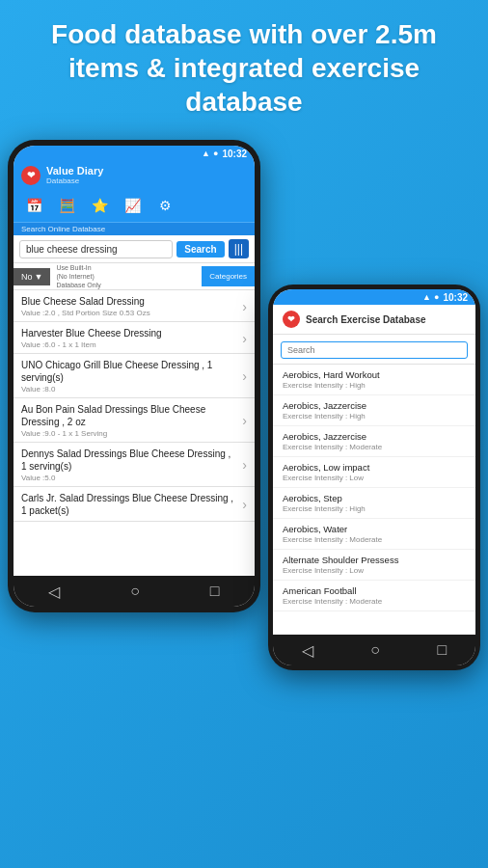  What do you see at coordinates (374, 500) in the screenshot?
I see `exercise-list: Aerobics, Hard Workout Exercise Intensit…` at bounding box center [374, 500].